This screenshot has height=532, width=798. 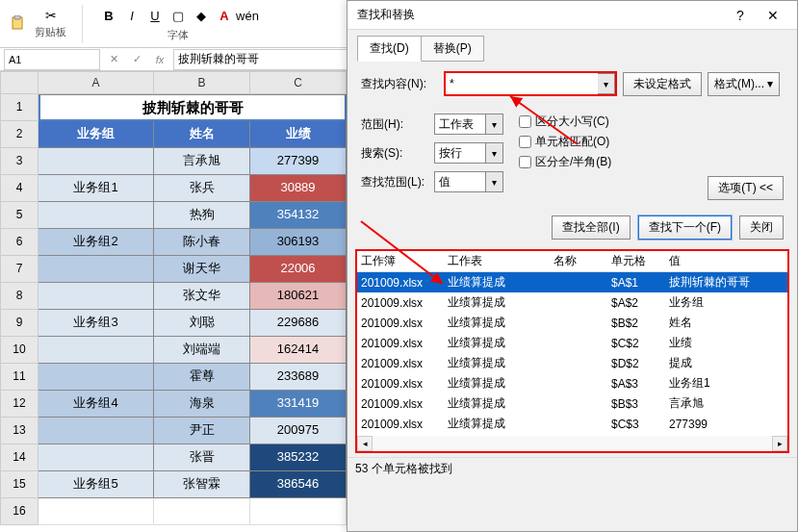 What do you see at coordinates (96, 485) in the screenshot?
I see `data-cell: 业务组5` at bounding box center [96, 485].